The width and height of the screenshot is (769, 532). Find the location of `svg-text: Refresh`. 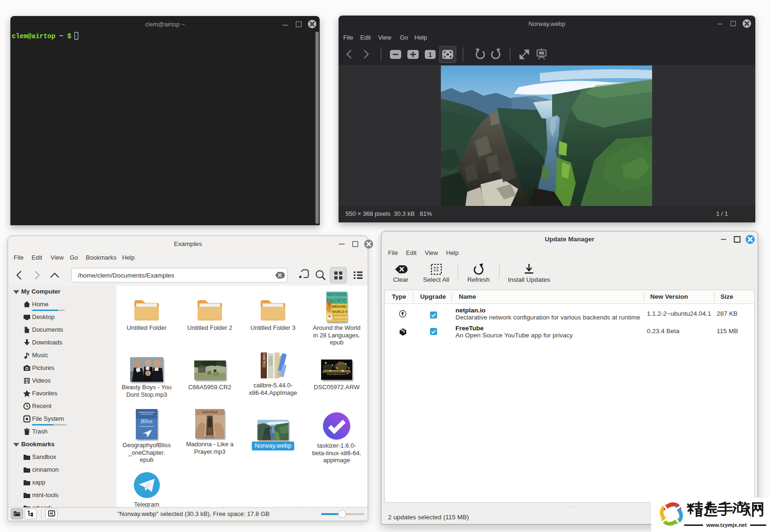

svg-text: Refresh is located at coordinates (478, 280).